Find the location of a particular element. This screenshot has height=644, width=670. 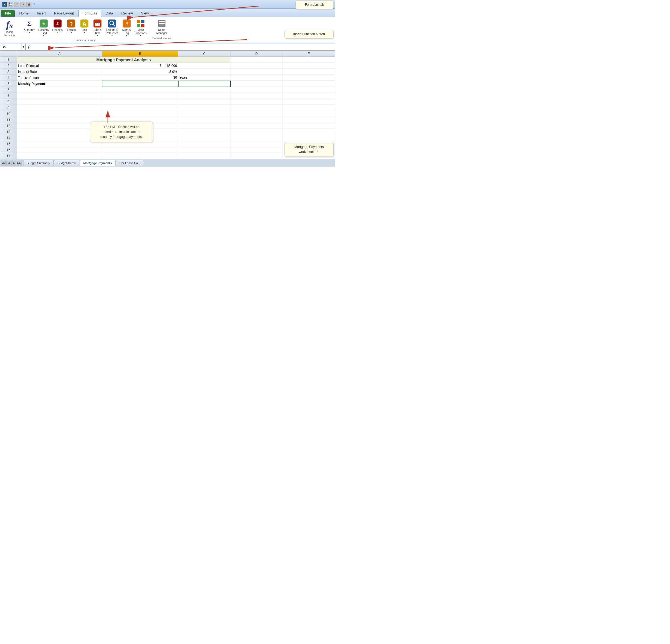

cell-C5 is located at coordinates (204, 84).